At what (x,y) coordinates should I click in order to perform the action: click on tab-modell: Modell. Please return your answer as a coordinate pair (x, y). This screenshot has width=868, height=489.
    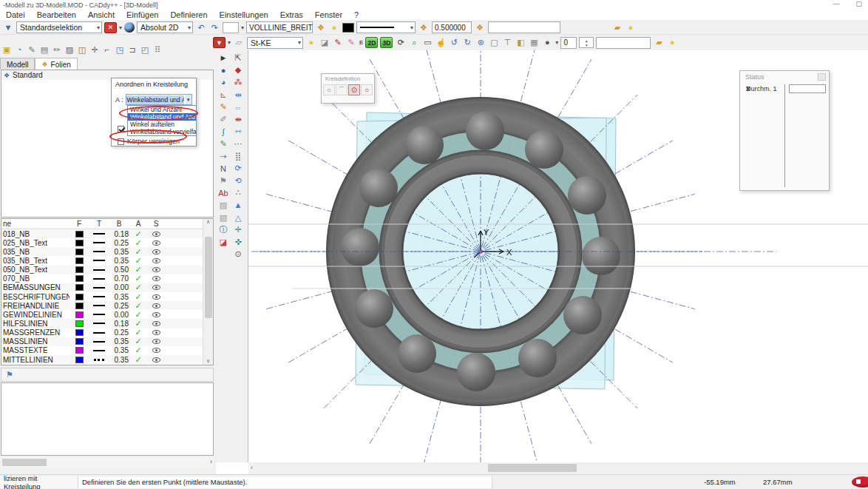
    Looking at the image, I should click on (18, 64).